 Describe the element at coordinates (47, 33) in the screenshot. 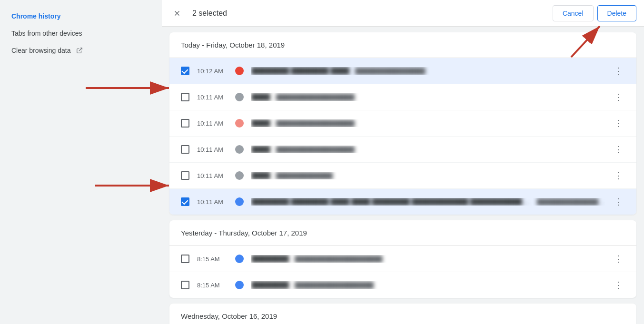

I see `sidebar-item-label: Tabs from other devices` at that location.